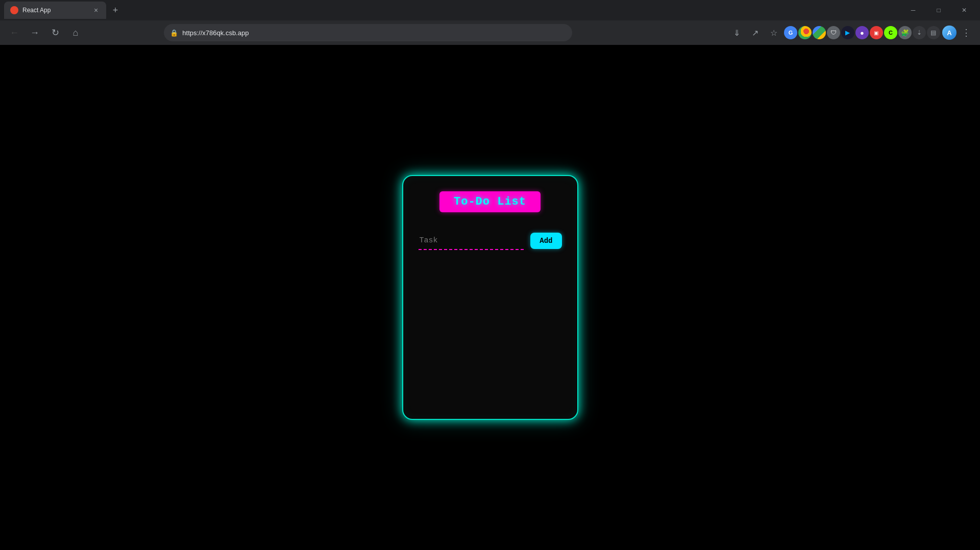  Describe the element at coordinates (949, 33) in the screenshot. I see `profile-avatar: A` at that location.